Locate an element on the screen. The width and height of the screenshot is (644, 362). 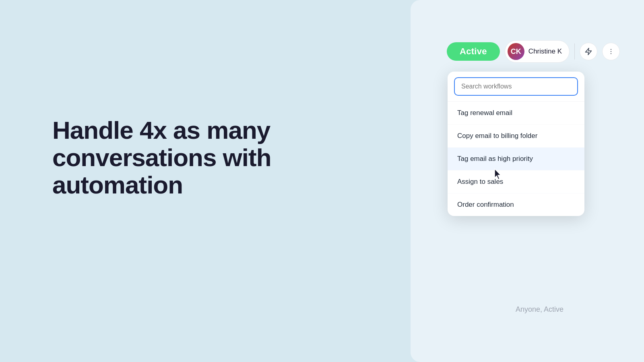
more-options-button is located at coordinates (611, 51).